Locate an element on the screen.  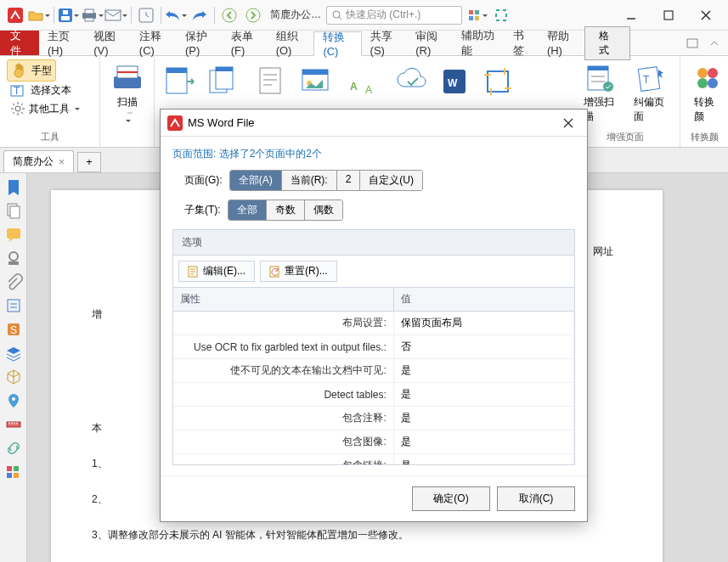
image-convert-icon is located at coordinates (318, 81).